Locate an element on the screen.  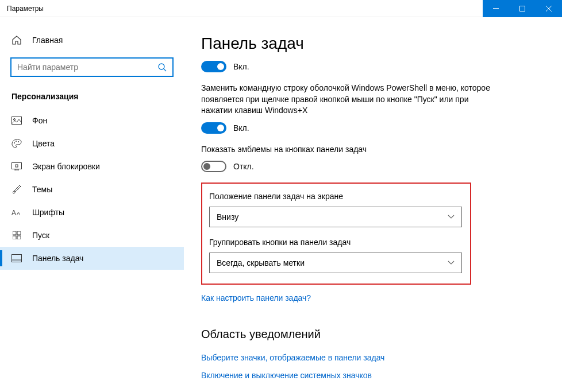
lock-screen-icon is located at coordinates (17, 166).